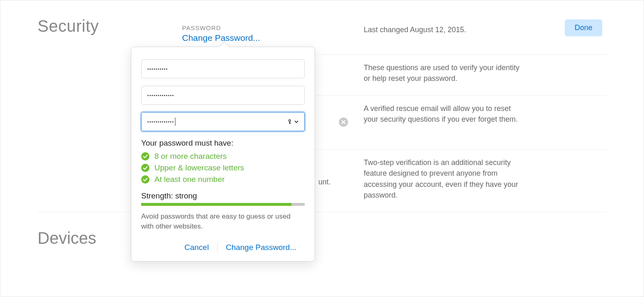 The height and width of the screenshot is (297, 644). What do you see at coordinates (485, 114) in the screenshot?
I see `rescue-email-desc: A verified rescue email will allow you t…` at bounding box center [485, 114].